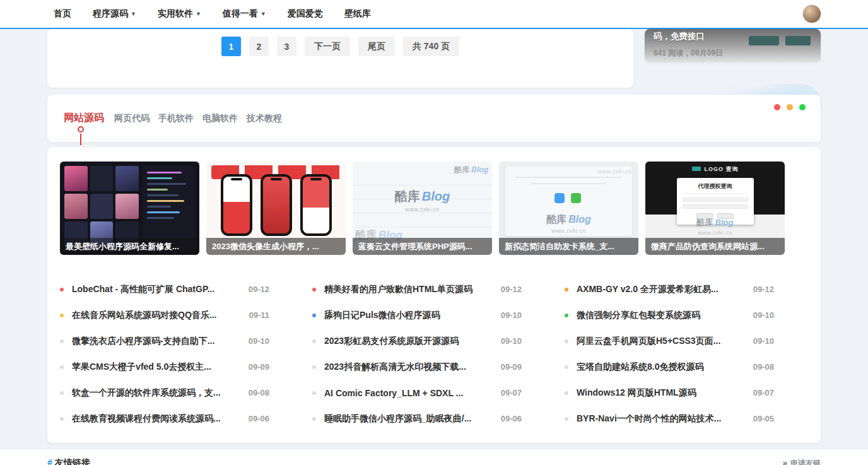 The image size is (868, 465). What do you see at coordinates (130, 208) in the screenshot?
I see `thumb-wallpaper-miniapp: 最美壁纸小程序源码全新修复...` at bounding box center [130, 208].